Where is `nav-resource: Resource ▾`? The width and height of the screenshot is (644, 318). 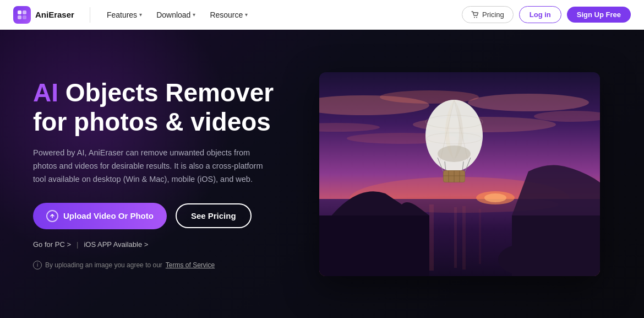 nav-resource: Resource ▾ is located at coordinates (229, 15).